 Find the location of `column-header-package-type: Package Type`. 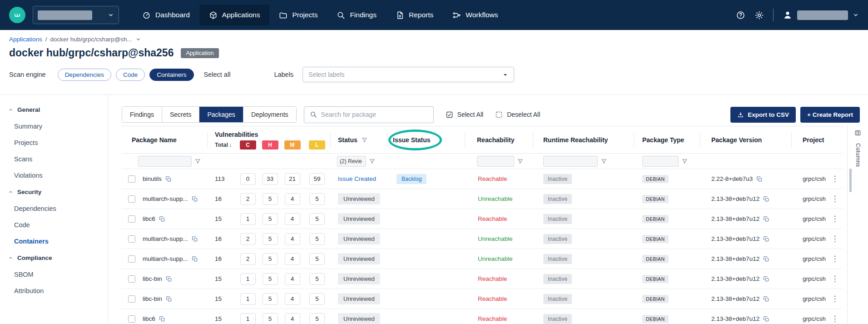

column-header-package-type: Package Type is located at coordinates (667, 140).